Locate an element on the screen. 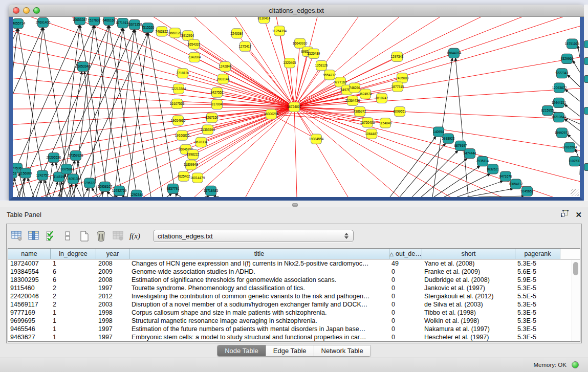  graph-node: 9329966 is located at coordinates (567, 58).